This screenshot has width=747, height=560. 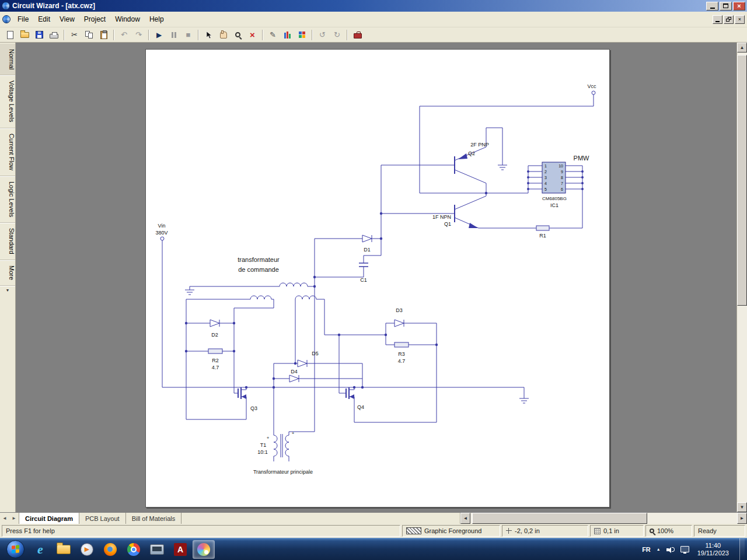 What do you see at coordinates (451, 531) in the screenshot?
I see `status-layer: Graphic Foreground` at bounding box center [451, 531].